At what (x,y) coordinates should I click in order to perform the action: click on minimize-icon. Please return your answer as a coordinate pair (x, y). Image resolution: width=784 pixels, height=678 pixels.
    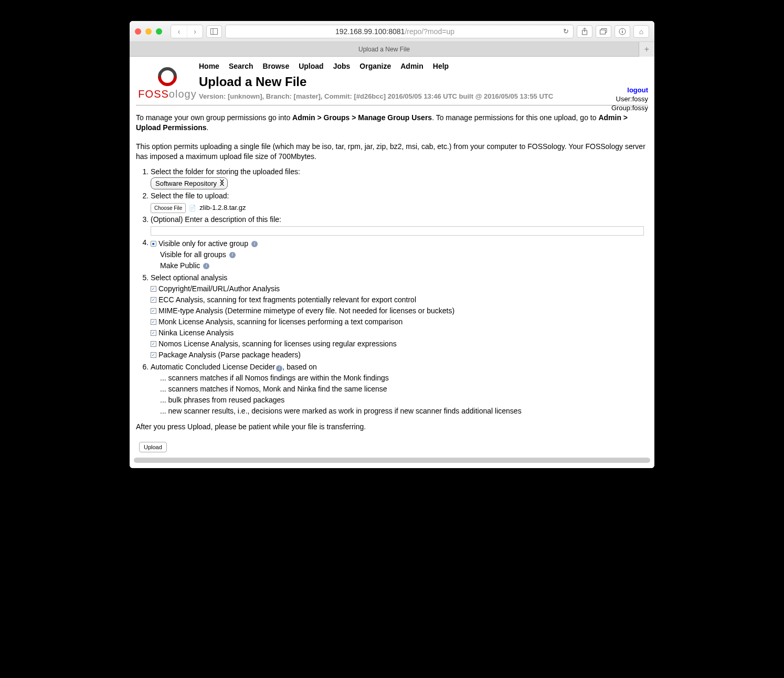
    Looking at the image, I should click on (149, 31).